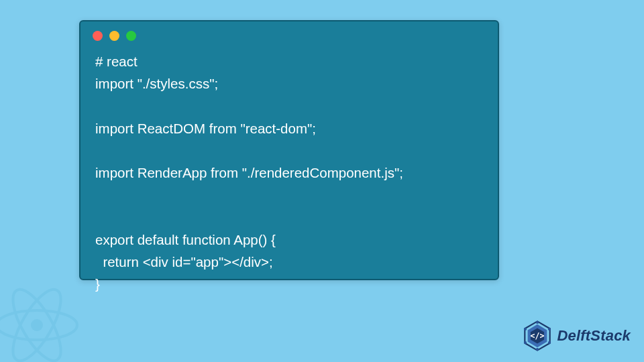 This screenshot has width=644, height=362. I want to click on close-icon, so click(98, 36).